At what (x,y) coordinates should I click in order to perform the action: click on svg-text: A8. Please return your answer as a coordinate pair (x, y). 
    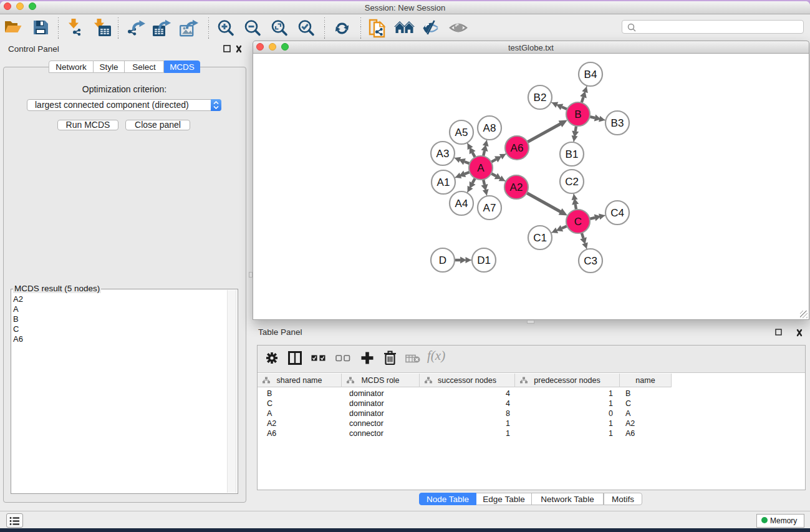
    Looking at the image, I should click on (490, 128).